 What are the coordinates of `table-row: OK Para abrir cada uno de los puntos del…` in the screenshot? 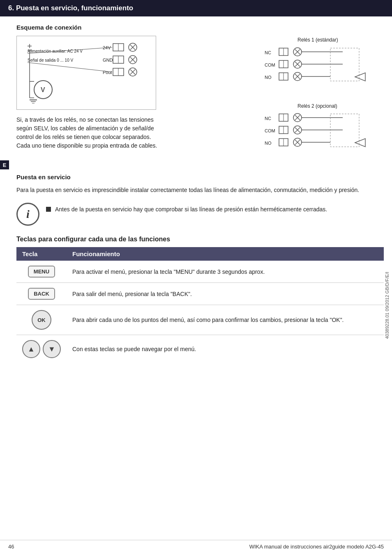 It's located at (200, 320).